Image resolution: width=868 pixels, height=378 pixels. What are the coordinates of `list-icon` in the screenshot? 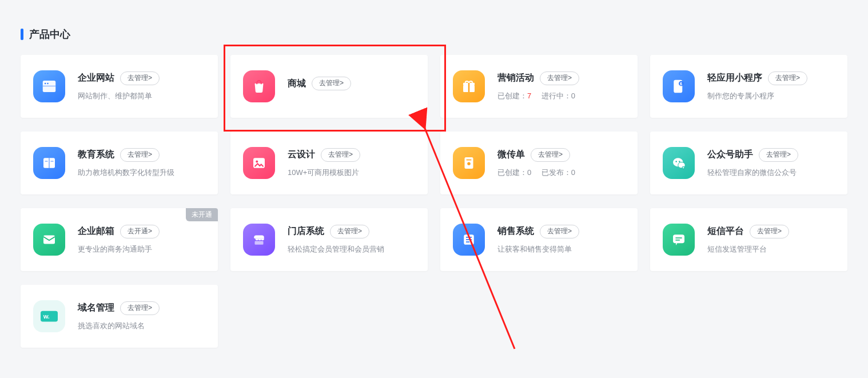 It's located at (469, 240).